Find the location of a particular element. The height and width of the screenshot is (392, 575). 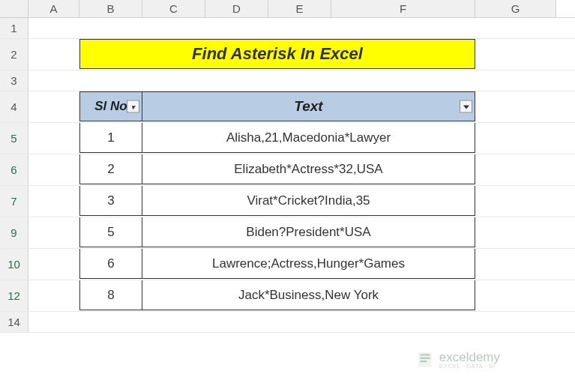

table-row: 2 Elizabeth*Actress*32,USA is located at coordinates (277, 169).